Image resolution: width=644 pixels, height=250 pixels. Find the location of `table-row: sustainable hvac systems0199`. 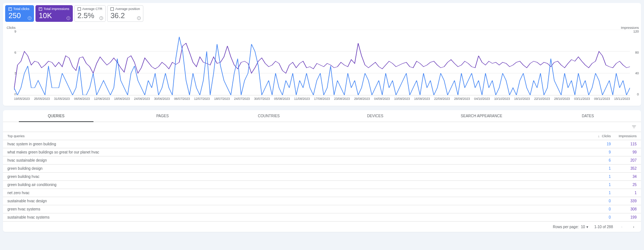

table-row: sustainable hvac systems0199 is located at coordinates (322, 217).